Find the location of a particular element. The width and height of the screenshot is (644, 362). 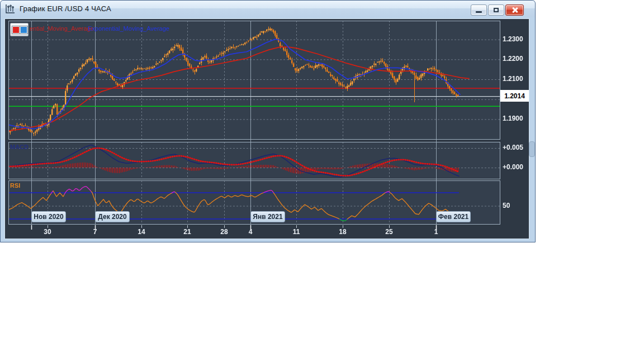

ma-red-swatch-icon is located at coordinates (16, 30).